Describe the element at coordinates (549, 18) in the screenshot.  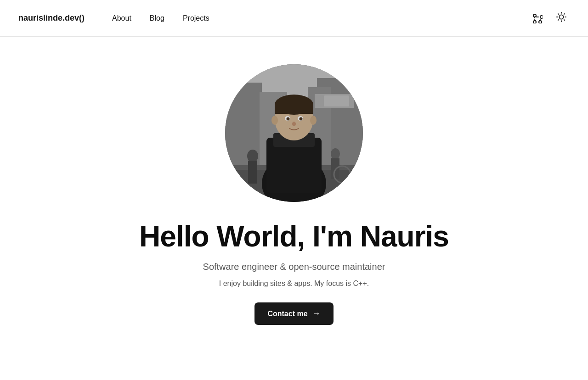
I see `nav-icons` at that location.